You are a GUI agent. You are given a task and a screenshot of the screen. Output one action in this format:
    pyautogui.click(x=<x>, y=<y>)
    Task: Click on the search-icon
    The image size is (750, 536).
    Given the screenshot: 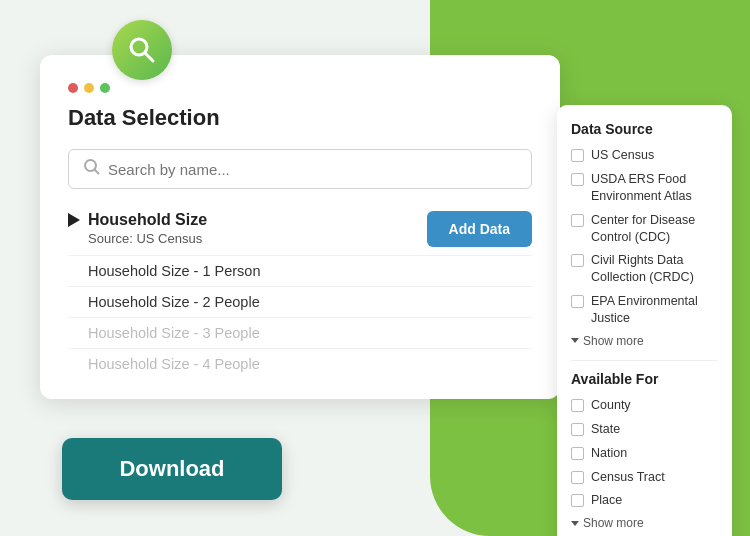 What is the action you would take?
    pyautogui.click(x=92, y=169)
    